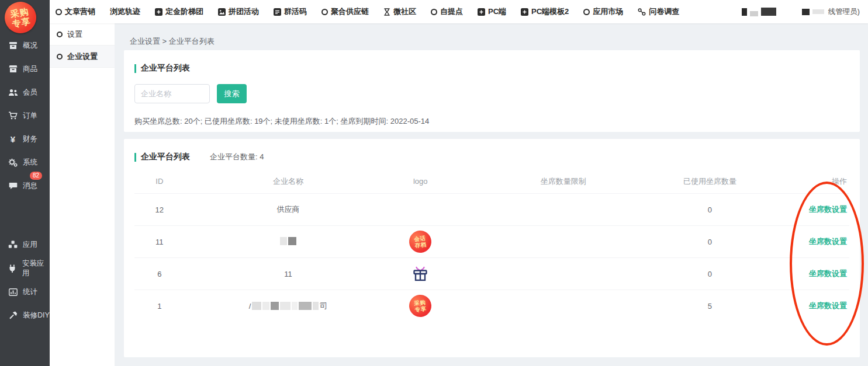 Image resolution: width=868 pixels, height=366 pixels. I want to click on sidebar-item-products: 商品, so click(25, 69).